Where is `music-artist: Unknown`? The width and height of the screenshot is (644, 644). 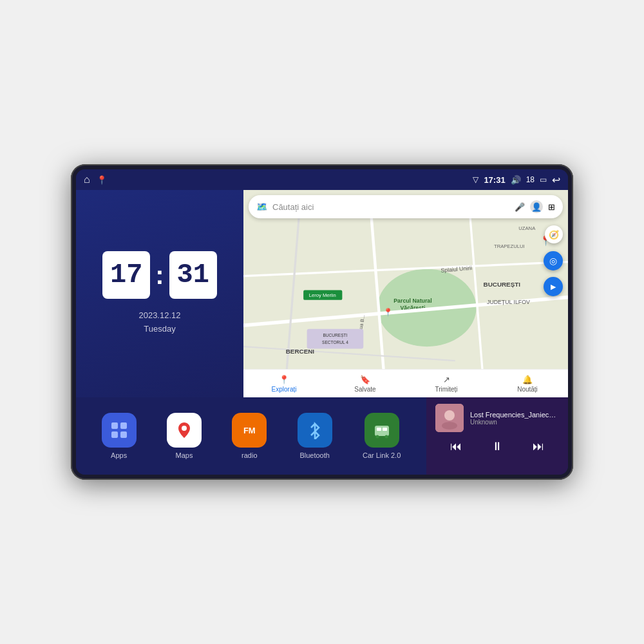
music-artist: Unknown is located at coordinates (515, 422).